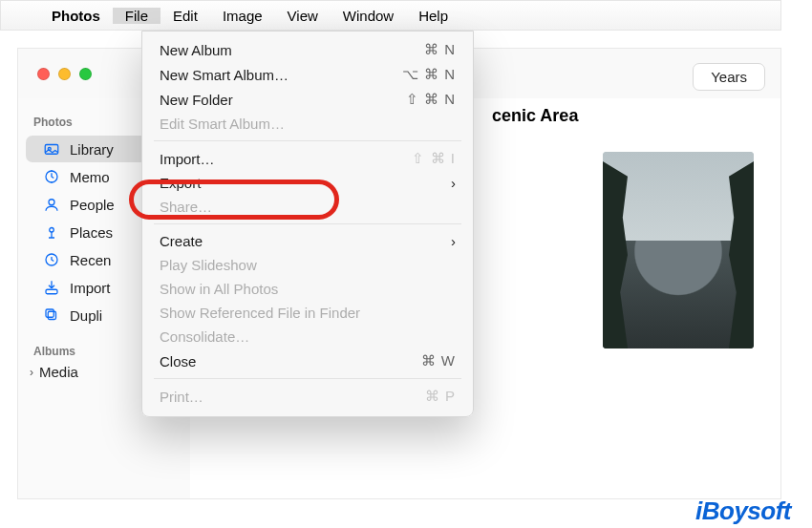 Image resolution: width=812 pixels, height=528 pixels. What do you see at coordinates (308, 288) in the screenshot?
I see `menu-item-show-in-all-photos: Show in All Photos` at bounding box center [308, 288].